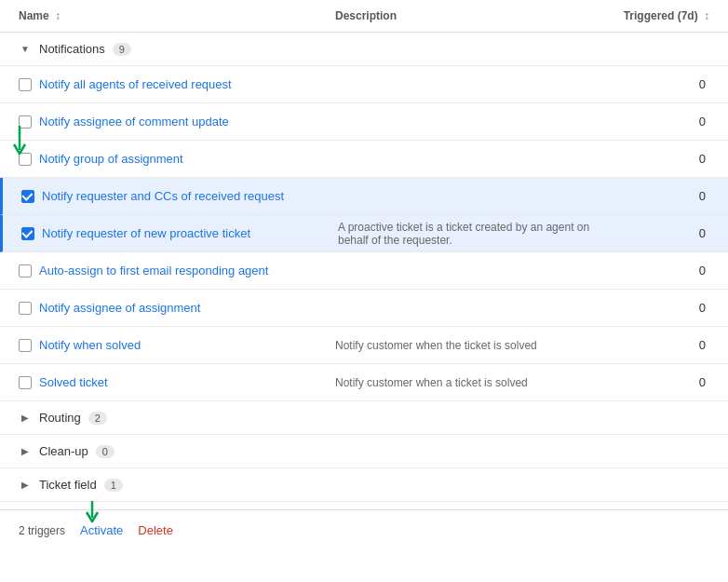 Image resolution: width=728 pixels, height=582 pixels. What do you see at coordinates (364, 85) in the screenshot?
I see `table-row: Notify all agents of received request 0` at bounding box center [364, 85].